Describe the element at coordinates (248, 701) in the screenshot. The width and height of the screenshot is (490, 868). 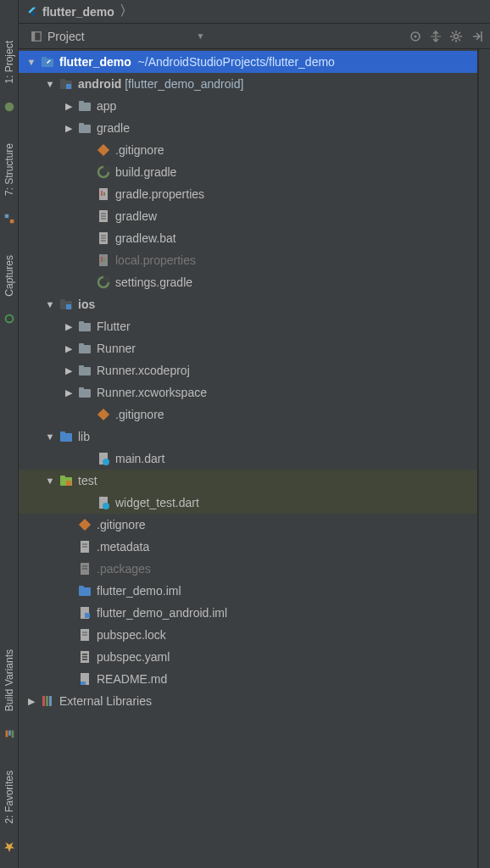
I see `tree-external-libraries: ▶ External Libraries` at that location.